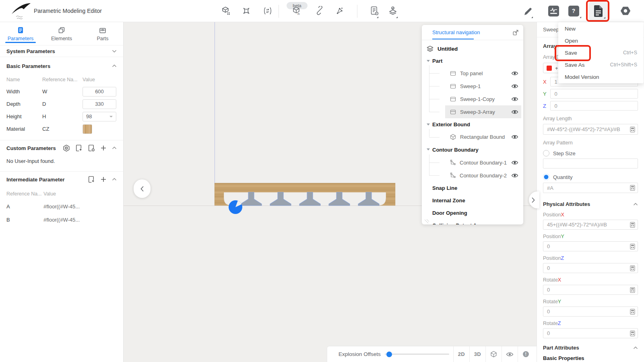 The width and height of the screenshot is (644, 362). I want to click on quantity-option: Quantity, so click(590, 177).